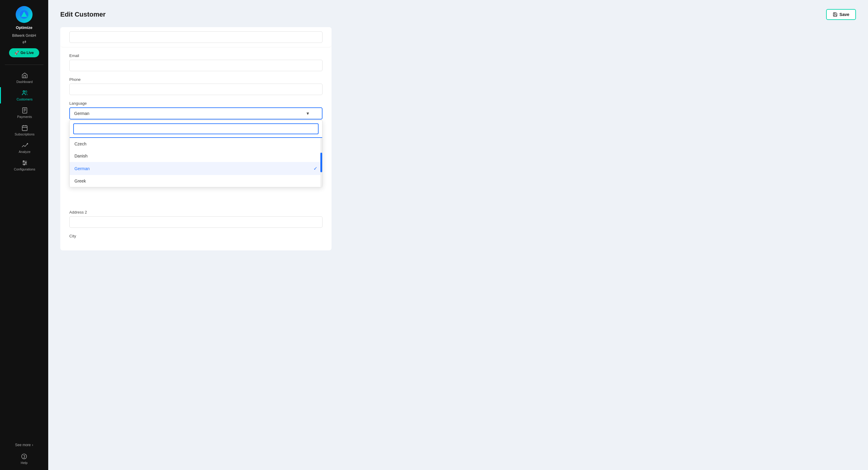 This screenshot has width=868, height=470. What do you see at coordinates (24, 130) in the screenshot?
I see `sidebar-item-subscriptions: Subscriptions` at bounding box center [24, 130].